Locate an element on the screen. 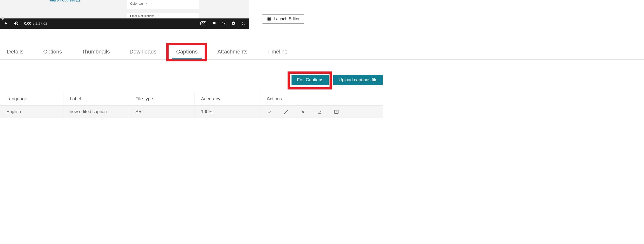  table-row: English new edited caption SRT 100% is located at coordinates (192, 112).